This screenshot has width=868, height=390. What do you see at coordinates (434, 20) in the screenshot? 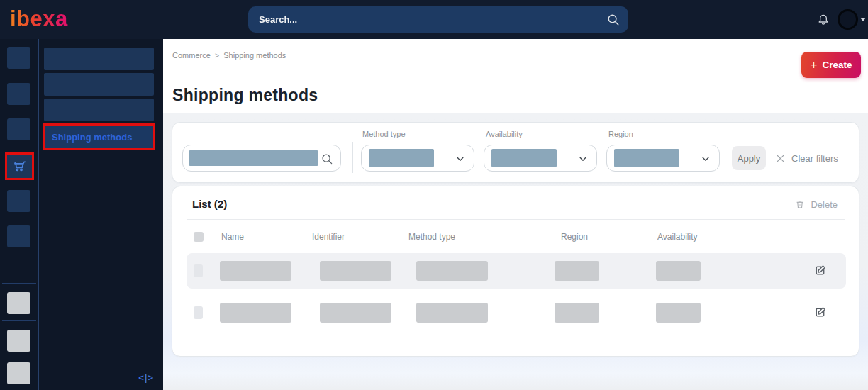
I see `top-bar: ibexa` at bounding box center [434, 20].